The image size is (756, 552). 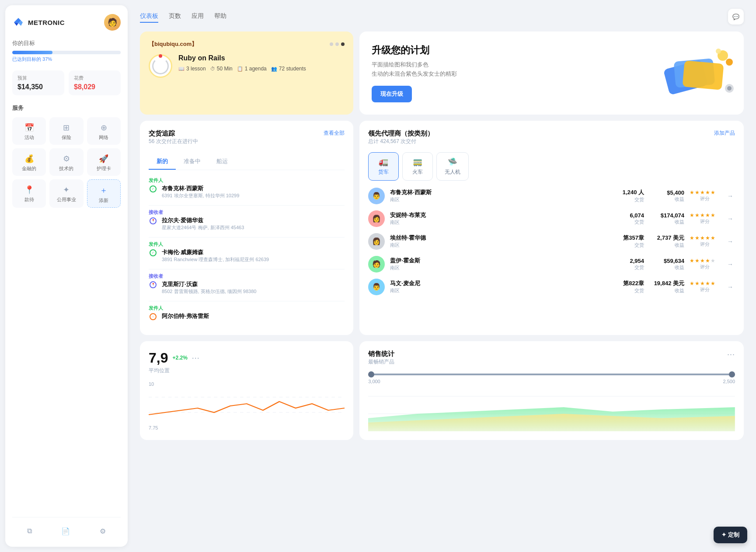 I want to click on add-product-button: 添加产品, so click(x=725, y=133).